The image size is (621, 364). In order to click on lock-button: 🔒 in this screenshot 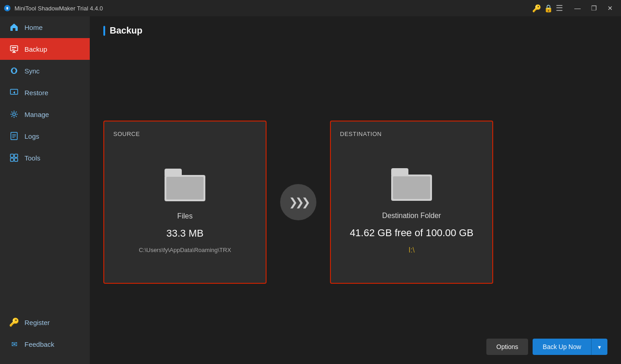, I will do `click(548, 8)`.